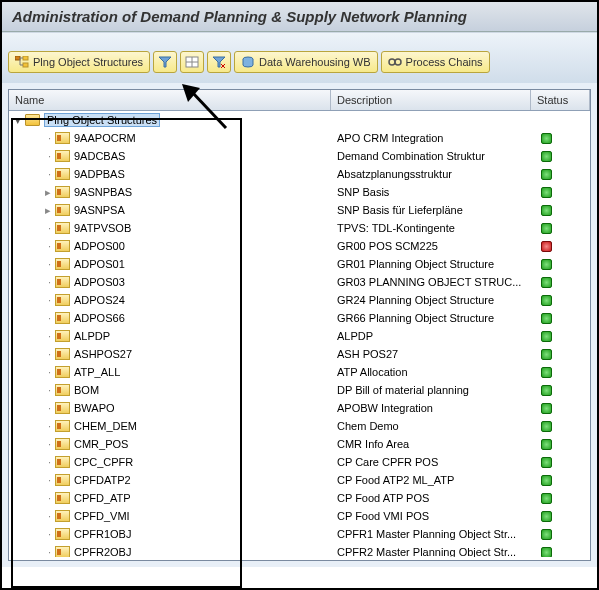 The width and height of the screenshot is (599, 590). What do you see at coordinates (300, 156) in the screenshot?
I see `tree-row: ·9ADCBASDemand Combination Struktur` at bounding box center [300, 156].